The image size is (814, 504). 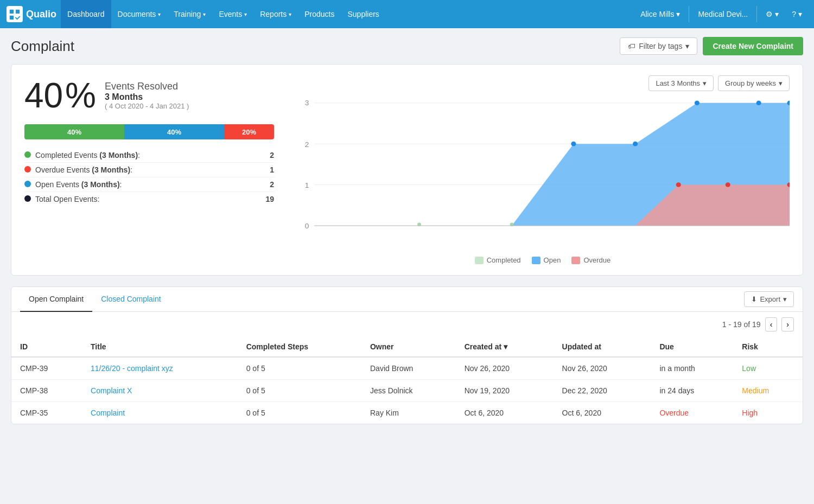 What do you see at coordinates (768, 391) in the screenshot?
I see `cell-risk: Medium` at bounding box center [768, 391].